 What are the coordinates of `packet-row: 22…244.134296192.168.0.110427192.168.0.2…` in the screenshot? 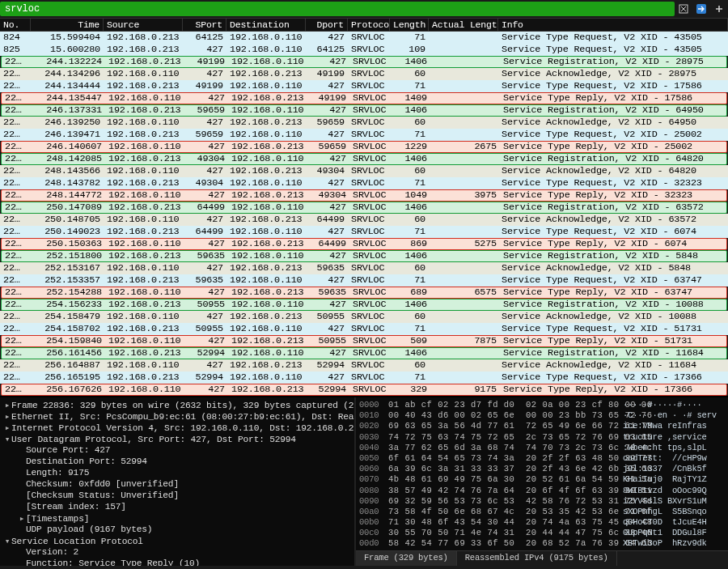 It's located at (364, 74).